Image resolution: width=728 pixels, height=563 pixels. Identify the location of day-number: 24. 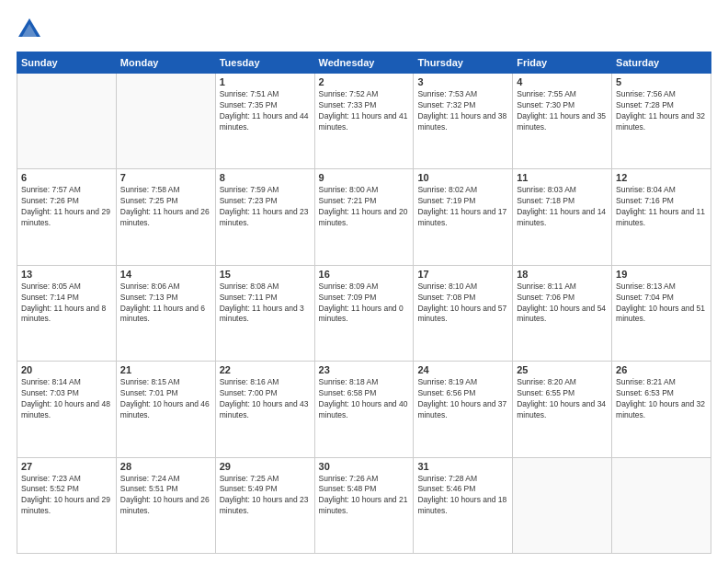
(463, 370).